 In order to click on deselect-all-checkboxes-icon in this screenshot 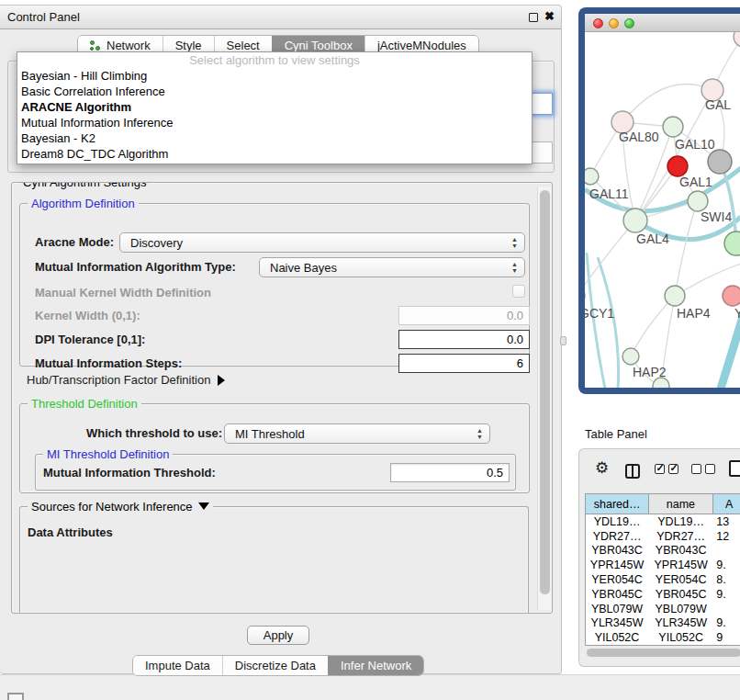, I will do `click(703, 469)`.